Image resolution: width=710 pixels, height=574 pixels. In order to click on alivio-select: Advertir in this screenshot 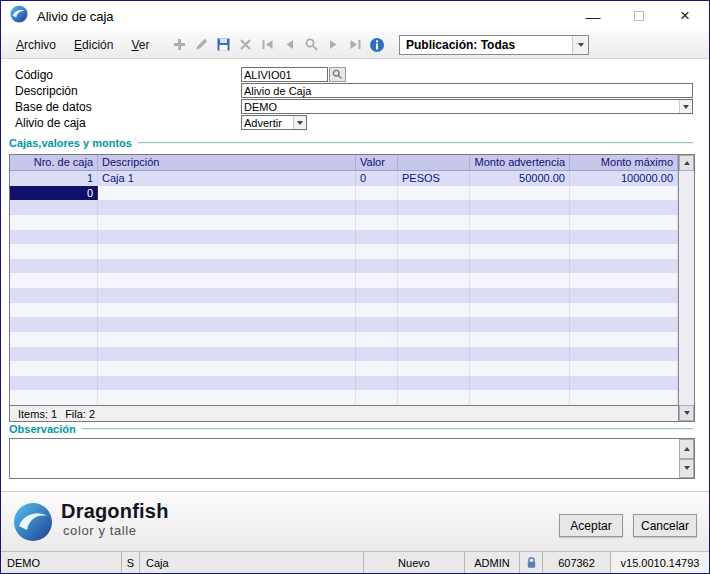, I will do `click(274, 122)`.